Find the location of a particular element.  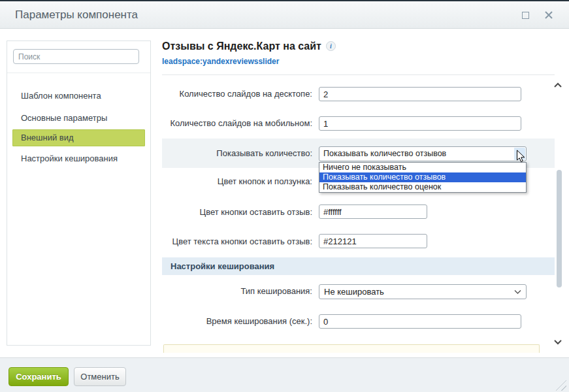

sidebar-item-template: Шаблон компонента is located at coordinates (78, 96).